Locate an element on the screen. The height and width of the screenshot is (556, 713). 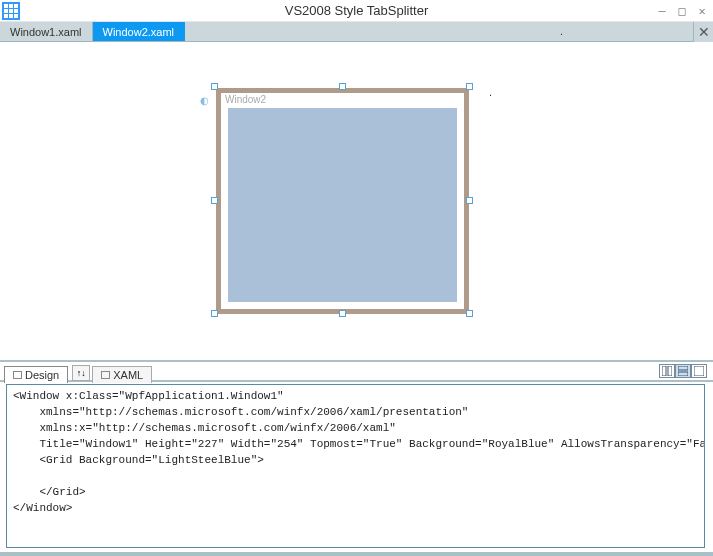
maximize-button: □ is located at coordinates (682, 11).